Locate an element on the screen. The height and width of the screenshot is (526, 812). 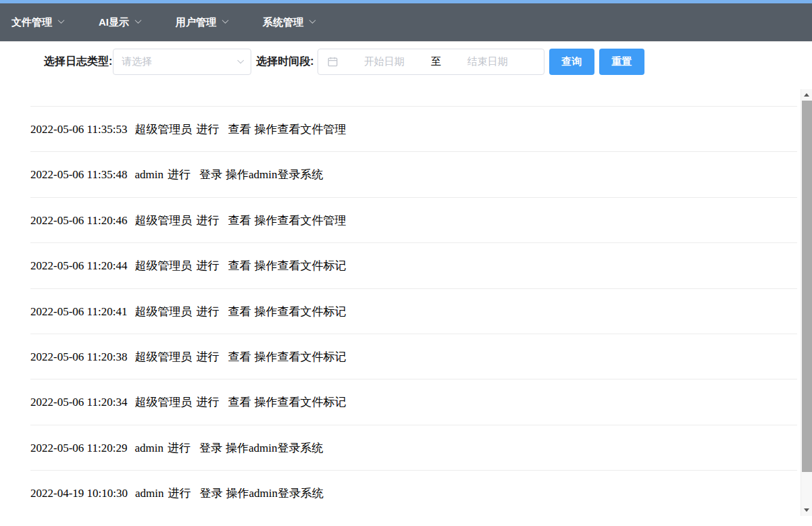
log-time: 2022-05-06 11:20:44 is located at coordinates (78, 266).